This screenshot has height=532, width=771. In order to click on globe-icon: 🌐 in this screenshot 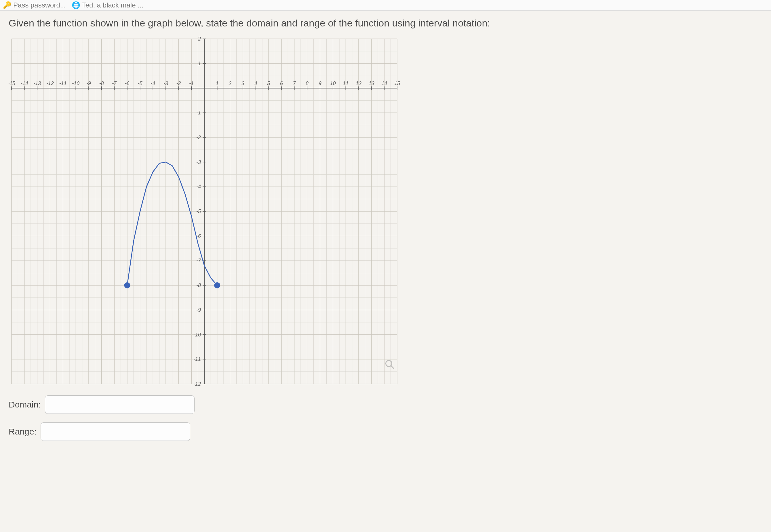, I will do `click(76, 5)`.